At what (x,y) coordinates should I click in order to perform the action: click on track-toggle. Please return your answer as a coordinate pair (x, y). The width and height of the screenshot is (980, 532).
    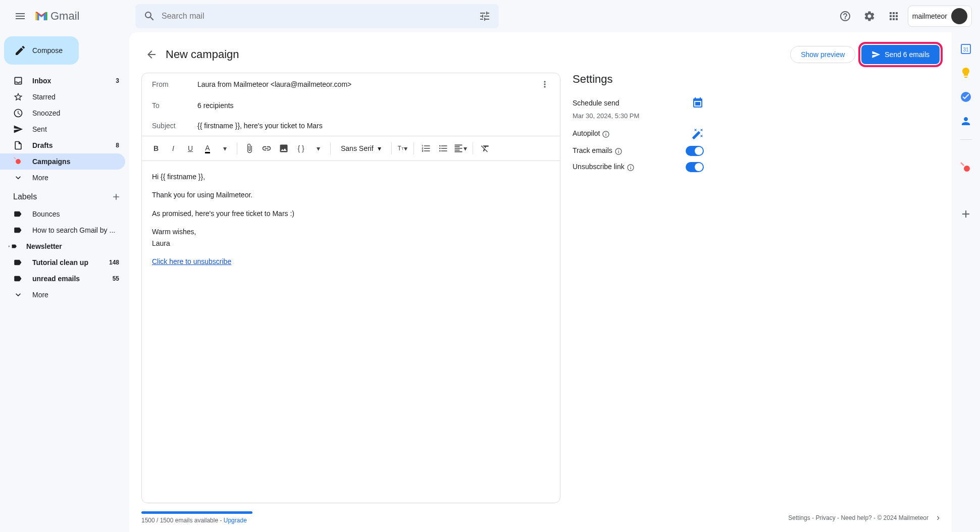
    Looking at the image, I should click on (695, 151).